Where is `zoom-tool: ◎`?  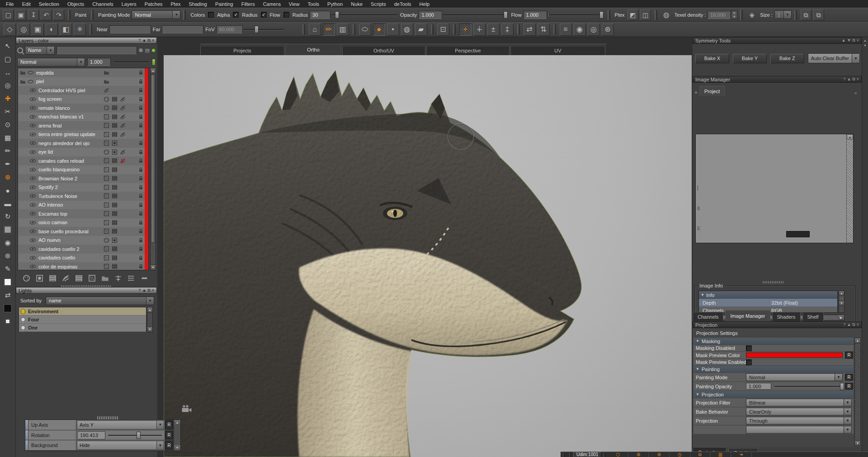 zoom-tool: ◎ is located at coordinates (8, 85).